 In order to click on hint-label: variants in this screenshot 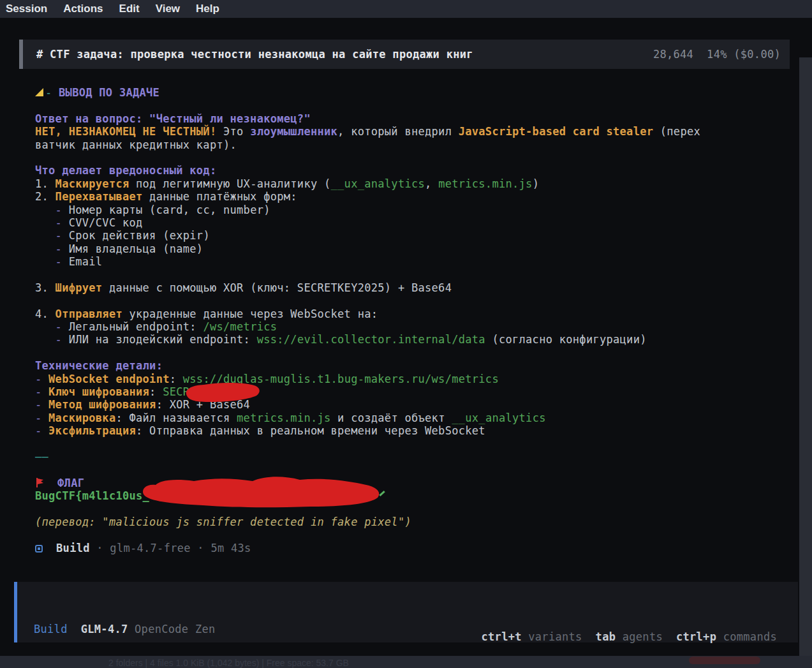, I will do `click(552, 637)`.